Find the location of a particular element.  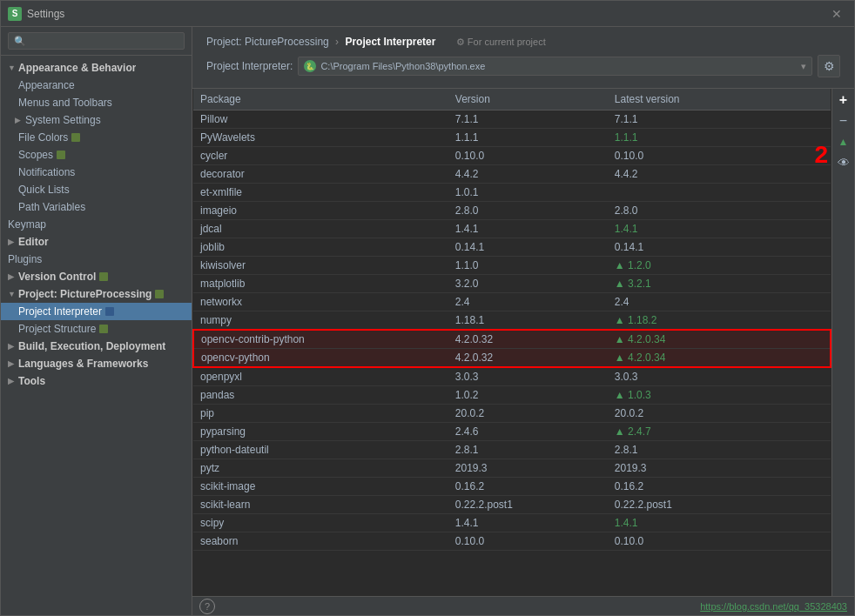

cell-latest: 1.1.1 is located at coordinates (719, 137).